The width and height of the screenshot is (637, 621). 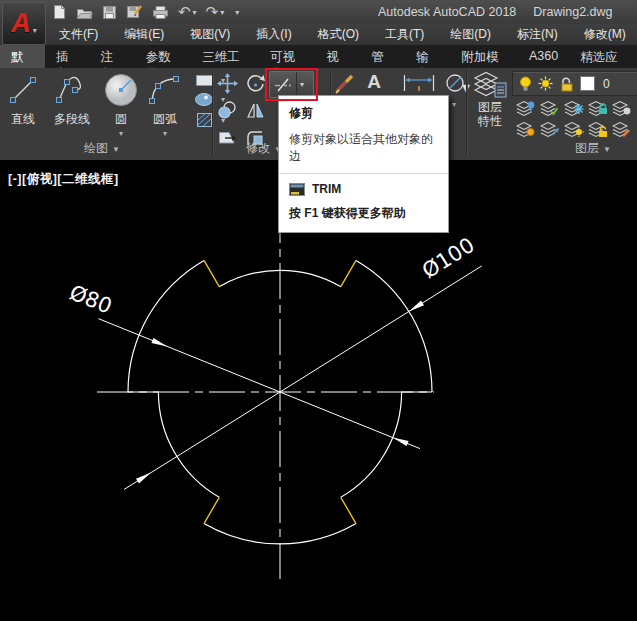 I want to click on layer-previous-button, so click(x=550, y=130).